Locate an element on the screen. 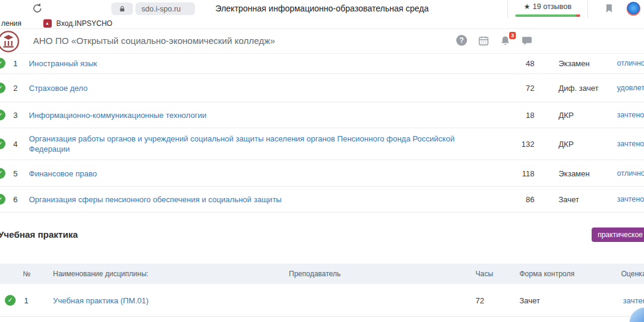 The height and width of the screenshot is (322, 644). url-text: sdo.i-spo.ru is located at coordinates (161, 9).